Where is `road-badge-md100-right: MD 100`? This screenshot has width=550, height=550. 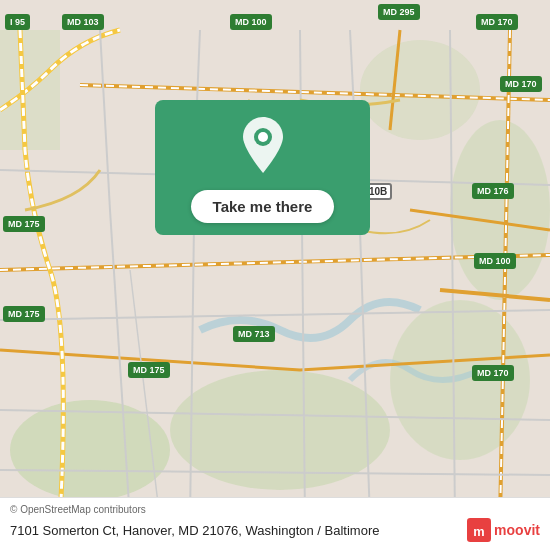
road-badge-md100-right: MD 100 is located at coordinates (495, 261).